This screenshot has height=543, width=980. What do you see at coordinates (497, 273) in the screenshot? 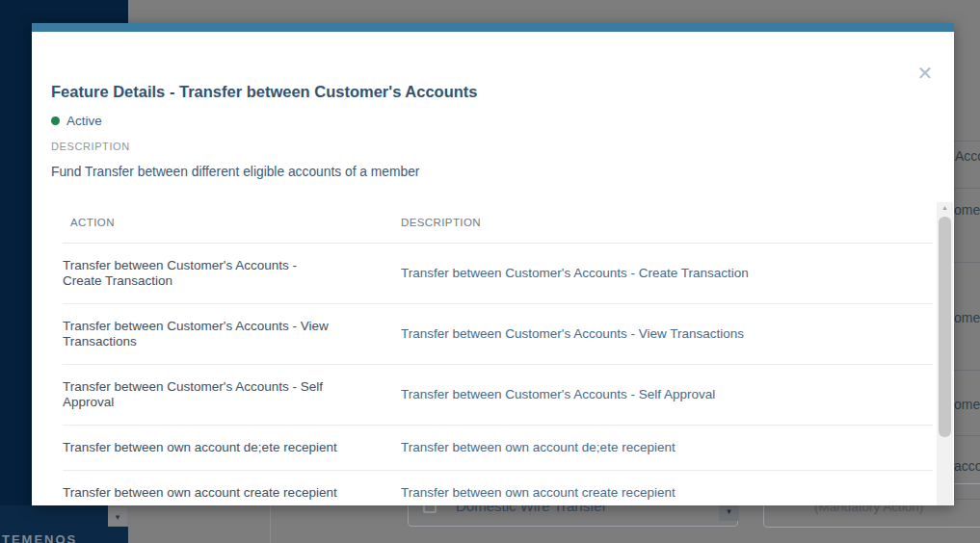
I see `table-row: Transfer between Customer's Accounts - C…` at bounding box center [497, 273].